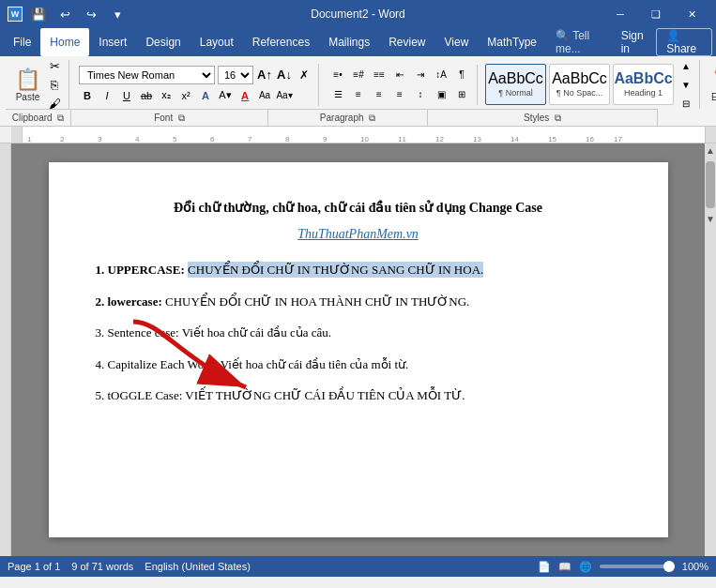 The height and width of the screenshot is (588, 716). I want to click on multilevel-btn: ≡≡, so click(379, 75).